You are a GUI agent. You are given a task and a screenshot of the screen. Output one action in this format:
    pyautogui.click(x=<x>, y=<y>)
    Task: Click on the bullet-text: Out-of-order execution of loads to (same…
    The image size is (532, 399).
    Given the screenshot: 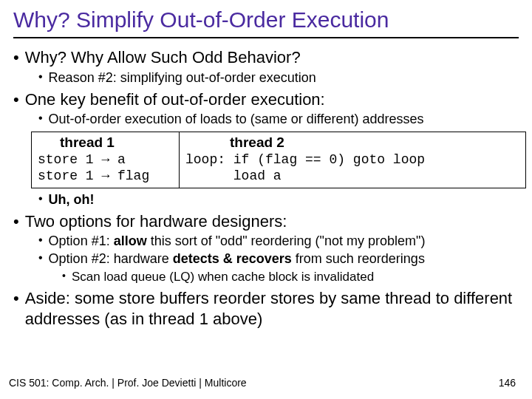 What is the action you would take?
    pyautogui.click(x=236, y=120)
    